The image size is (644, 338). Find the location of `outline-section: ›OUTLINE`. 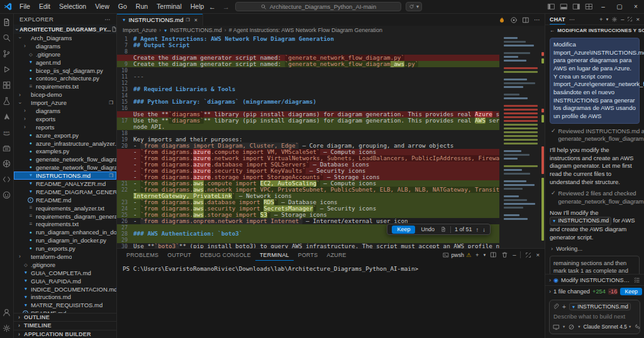

outline-section: ›OUTLINE is located at coordinates (65, 317).